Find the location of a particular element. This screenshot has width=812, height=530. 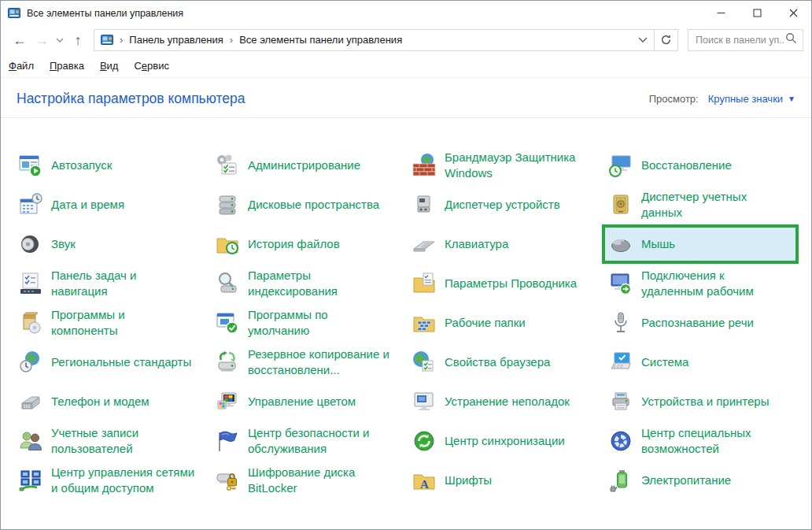

item-label: Клавиатура is located at coordinates (477, 244).